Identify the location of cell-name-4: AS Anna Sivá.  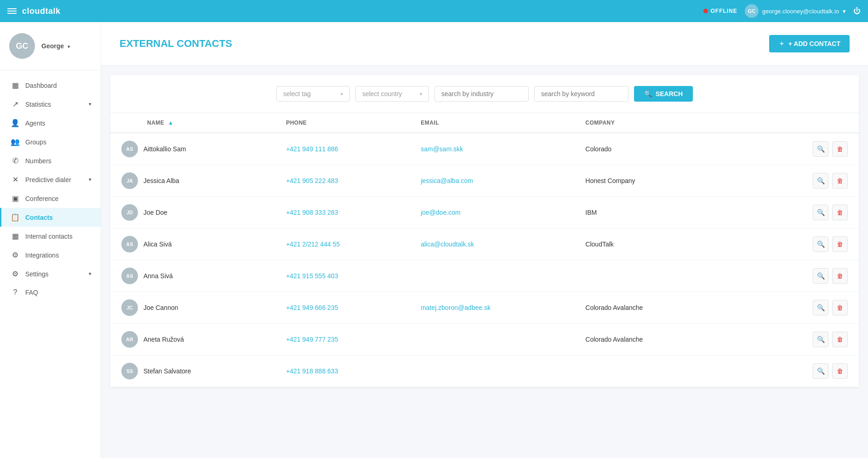
(193, 276).